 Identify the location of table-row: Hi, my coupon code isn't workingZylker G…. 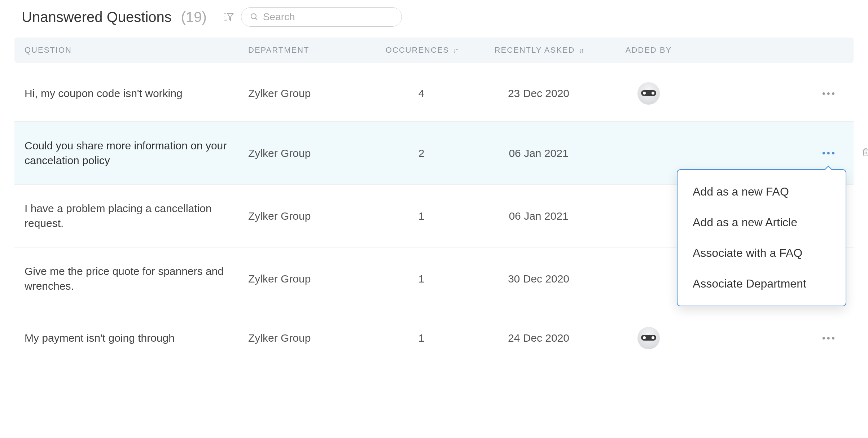
(434, 94).